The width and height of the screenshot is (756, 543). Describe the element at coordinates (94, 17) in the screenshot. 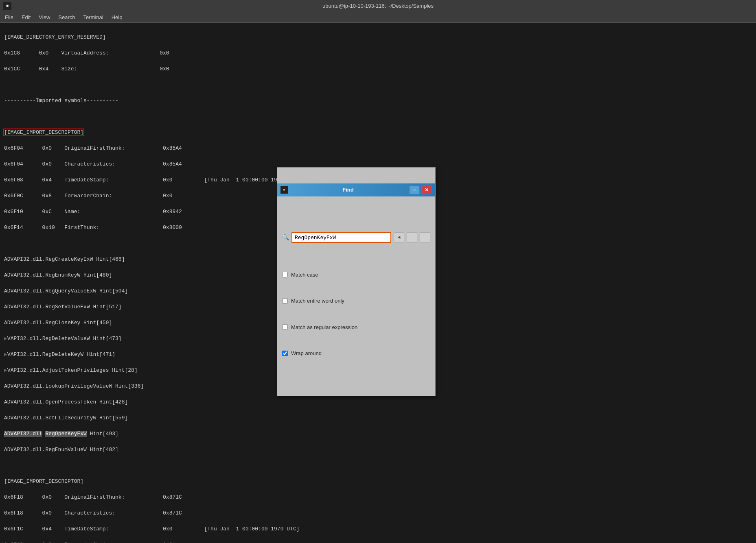

I see `menu-terminal: Terminal` at that location.